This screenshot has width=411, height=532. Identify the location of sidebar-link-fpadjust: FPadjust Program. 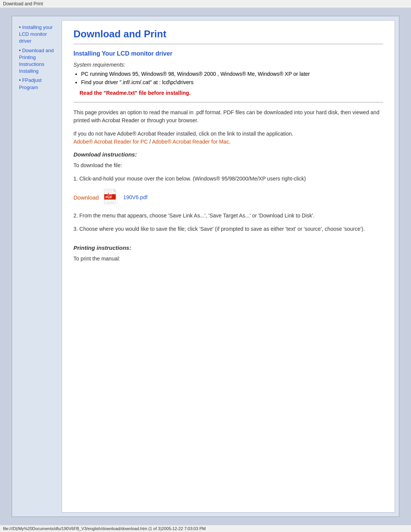
(30, 84).